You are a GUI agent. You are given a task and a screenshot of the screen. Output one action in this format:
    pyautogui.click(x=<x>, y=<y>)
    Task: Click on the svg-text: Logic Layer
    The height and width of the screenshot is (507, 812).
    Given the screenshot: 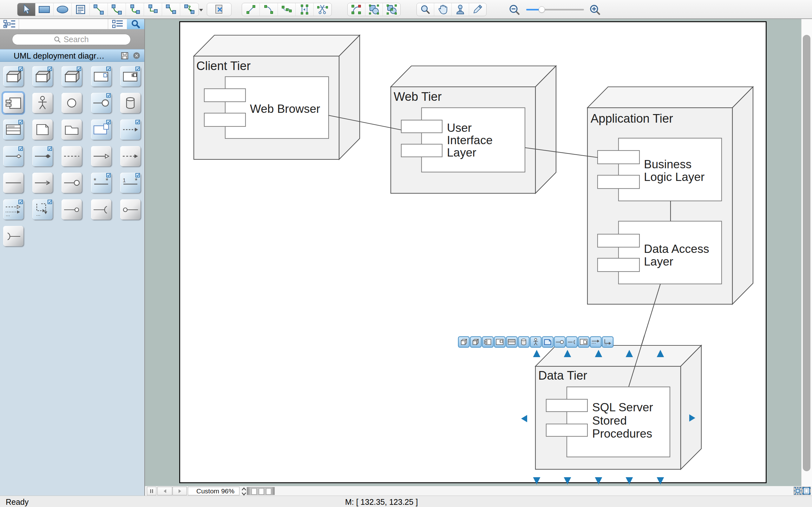 What is the action you would take?
    pyautogui.click(x=674, y=177)
    